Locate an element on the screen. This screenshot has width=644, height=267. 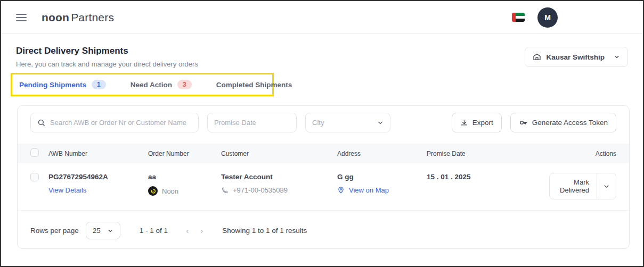
tab-pending-shipments: Pending Shipments 1 is located at coordinates (63, 85).